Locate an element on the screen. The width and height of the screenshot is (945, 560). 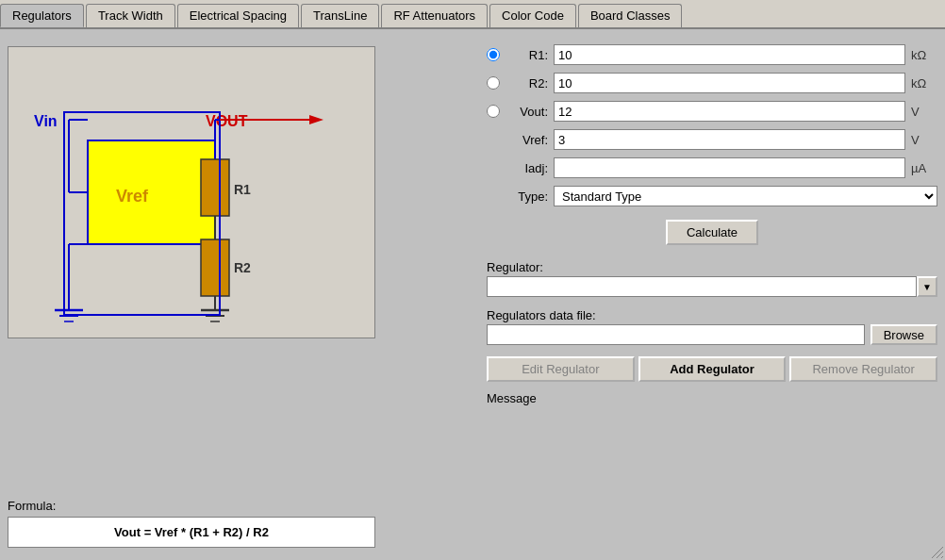
formula-label: Formula: is located at coordinates (243, 505).